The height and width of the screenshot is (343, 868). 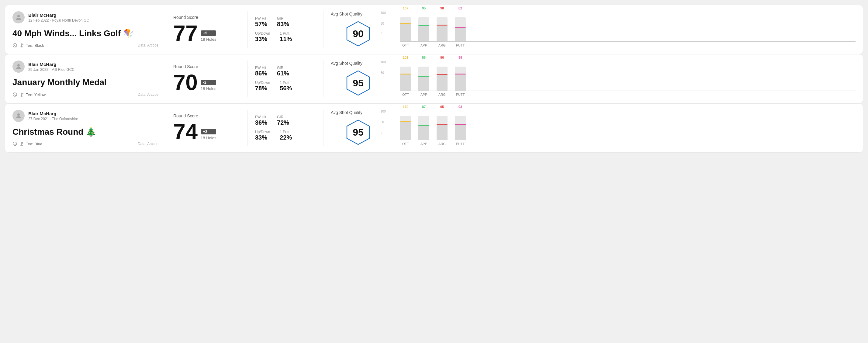 What do you see at coordinates (86, 79) in the screenshot?
I see `round-left-section: Blair McHarg29 Jan 2022 · Mill Ride GCCJ…` at bounding box center [86, 79].